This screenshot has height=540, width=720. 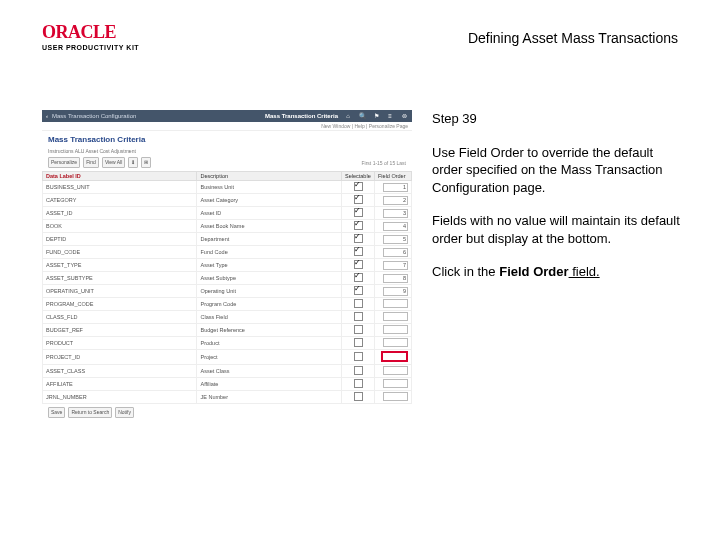 What do you see at coordinates (376, 116) in the screenshot?
I see `flag-icon: ⚑` at bounding box center [376, 116].